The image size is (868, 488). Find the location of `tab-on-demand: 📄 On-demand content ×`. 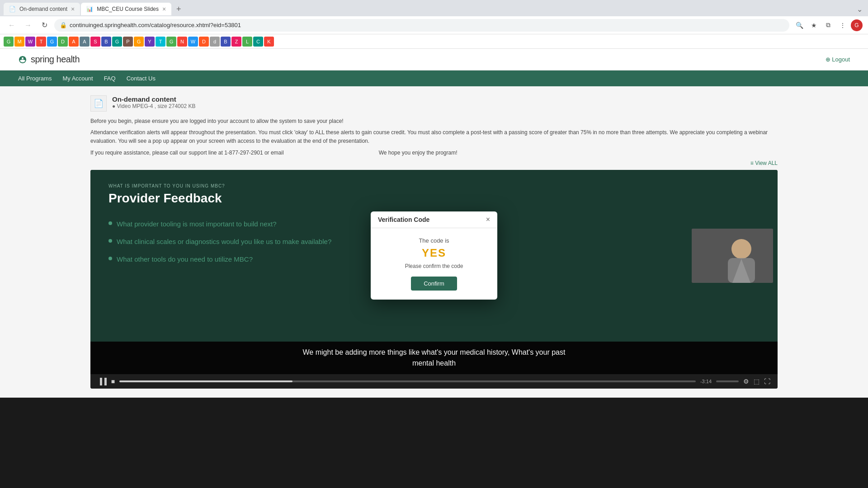

tab-on-demand: 📄 On-demand content × is located at coordinates (42, 9).